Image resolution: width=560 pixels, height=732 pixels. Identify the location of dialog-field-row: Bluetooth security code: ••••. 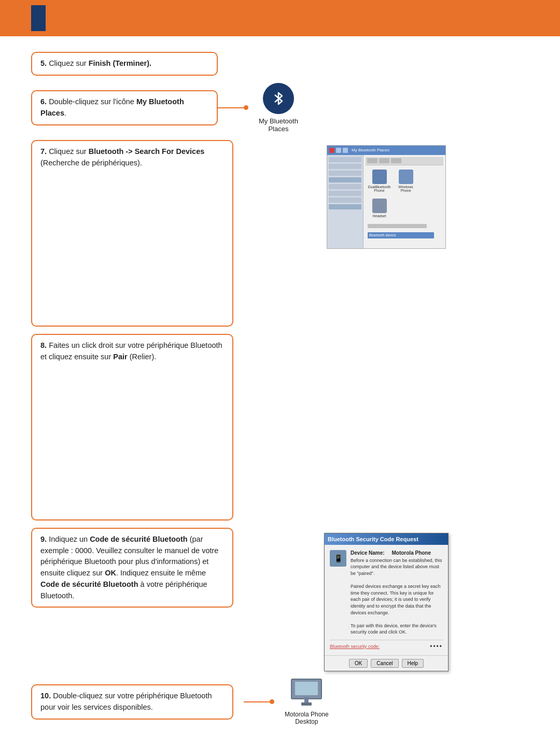
(386, 645).